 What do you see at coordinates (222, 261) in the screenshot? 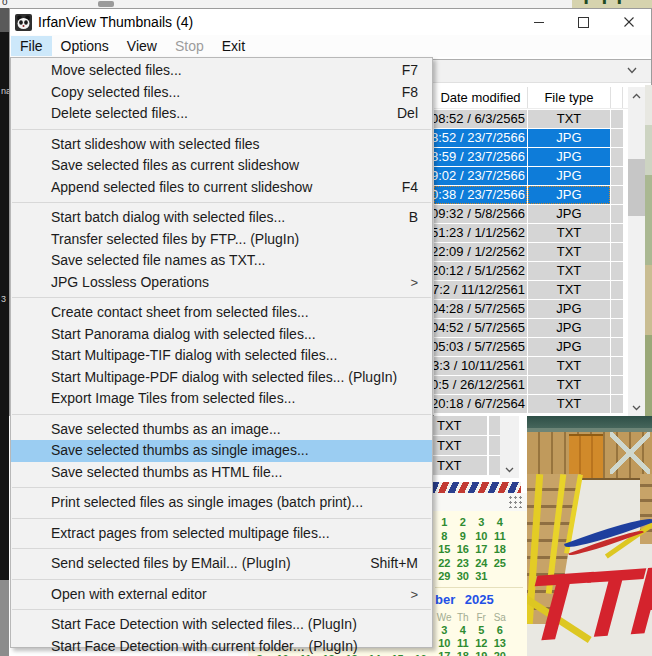
I see `menu-item: Save selected file names as TXT...` at bounding box center [222, 261].